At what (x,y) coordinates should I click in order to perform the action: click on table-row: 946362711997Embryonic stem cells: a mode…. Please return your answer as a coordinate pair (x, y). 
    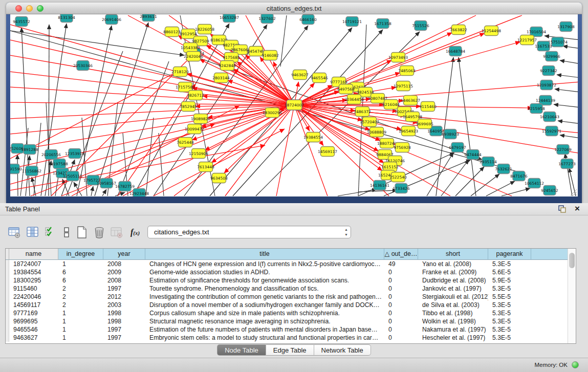
    Looking at the image, I should click on (287, 338).